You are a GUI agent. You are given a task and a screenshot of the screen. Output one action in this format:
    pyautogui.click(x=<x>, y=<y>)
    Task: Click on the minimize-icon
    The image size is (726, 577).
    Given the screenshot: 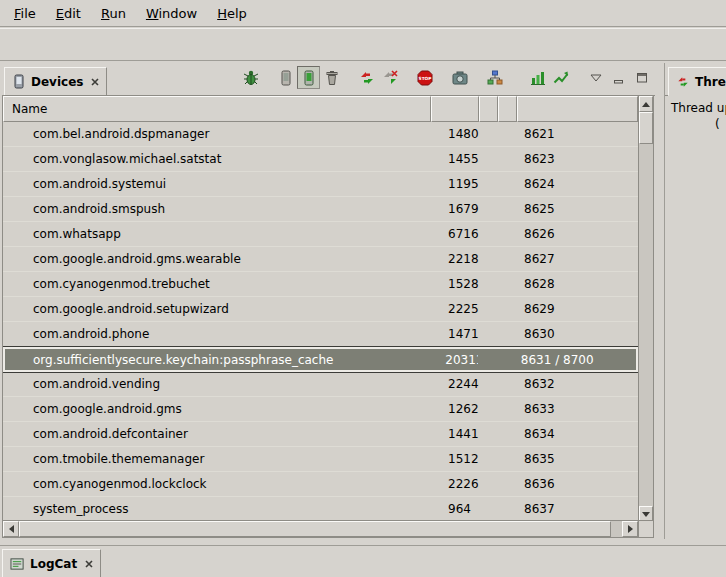 What is the action you would take?
    pyautogui.click(x=618, y=78)
    